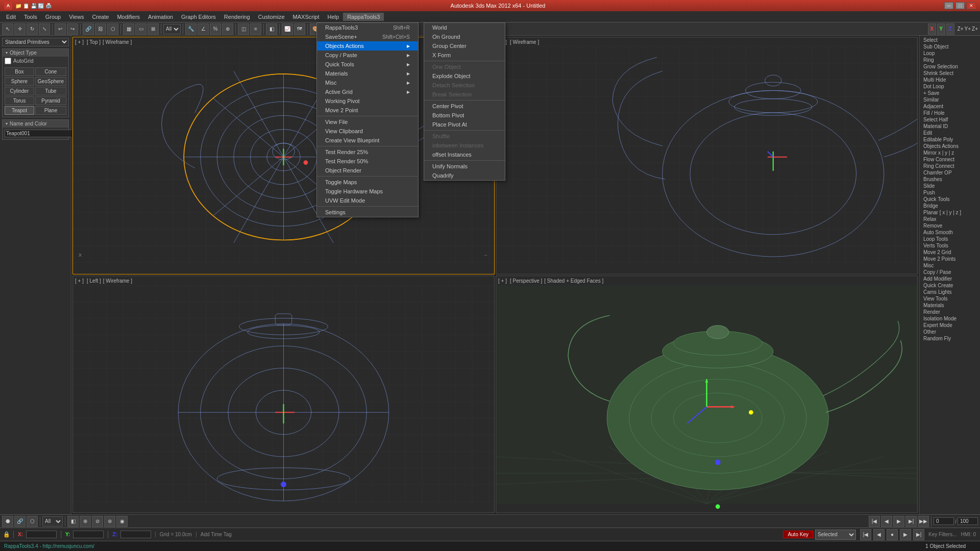 The height and width of the screenshot is (551, 980). Describe the element at coordinates (44, 29) in the screenshot. I see `tb-scale: ⤡` at that location.